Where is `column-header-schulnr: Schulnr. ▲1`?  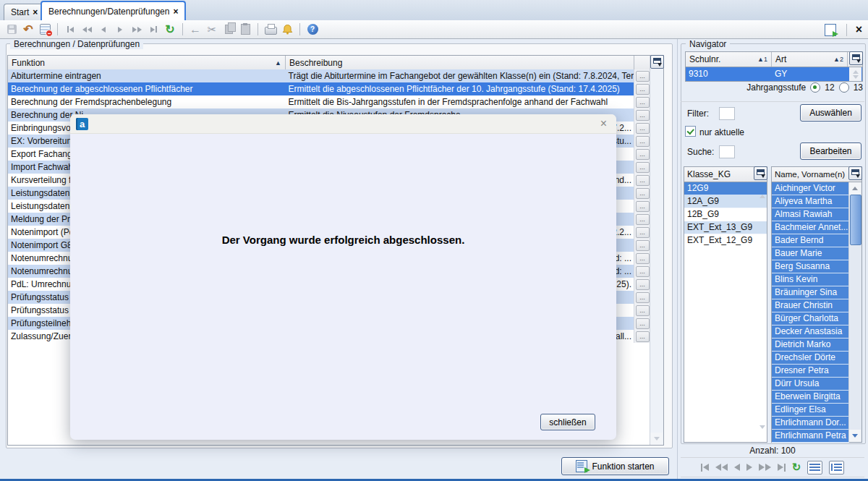 column-header-schulnr: Schulnr. ▲1 is located at coordinates (729, 59).